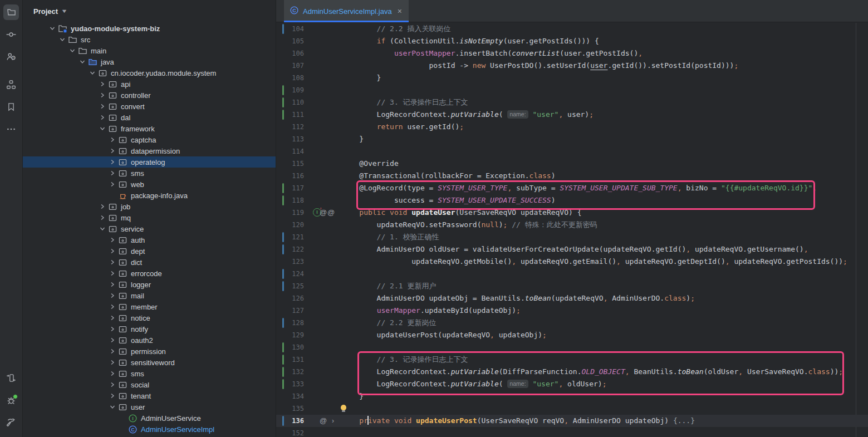 Image resolution: width=868 pixels, height=437 pixels. I want to click on code-text: @LogRecord(type = SYSTEM_USER_TYPE, subT…, so click(579, 188).